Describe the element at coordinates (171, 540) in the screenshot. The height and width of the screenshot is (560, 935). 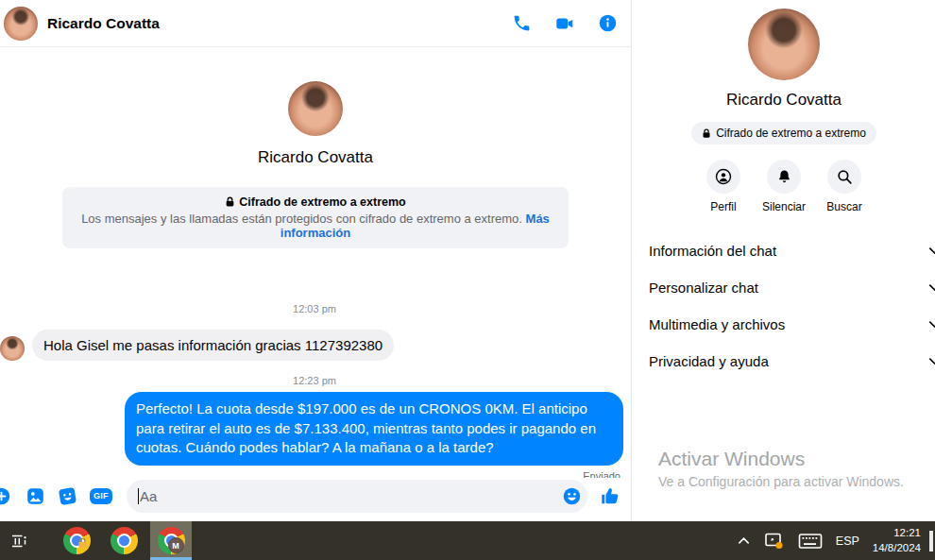
I see `taskbar-messenger-app-active: M` at that location.